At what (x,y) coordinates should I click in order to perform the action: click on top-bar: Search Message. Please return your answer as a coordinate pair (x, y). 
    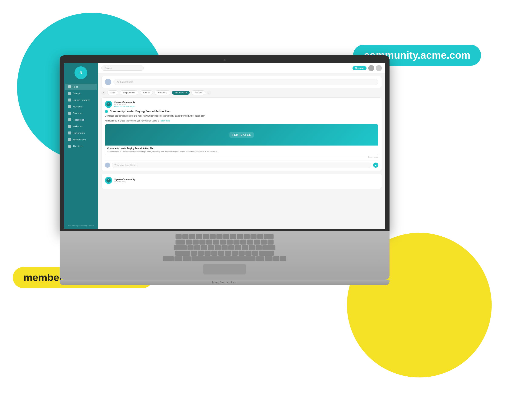
    Looking at the image, I should click on (241, 68).